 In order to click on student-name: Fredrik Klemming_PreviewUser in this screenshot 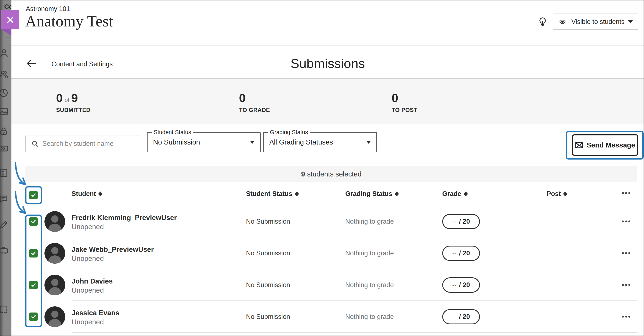, I will do `click(124, 218)`.